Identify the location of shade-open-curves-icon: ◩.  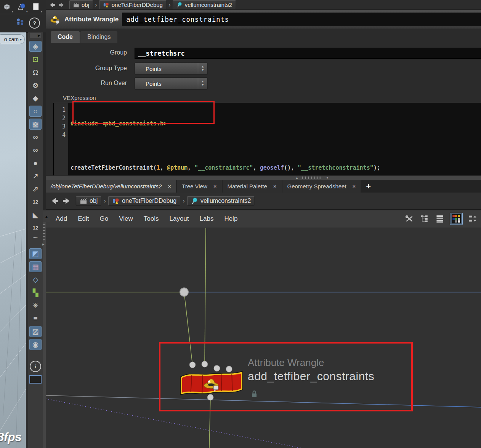
(35, 254).